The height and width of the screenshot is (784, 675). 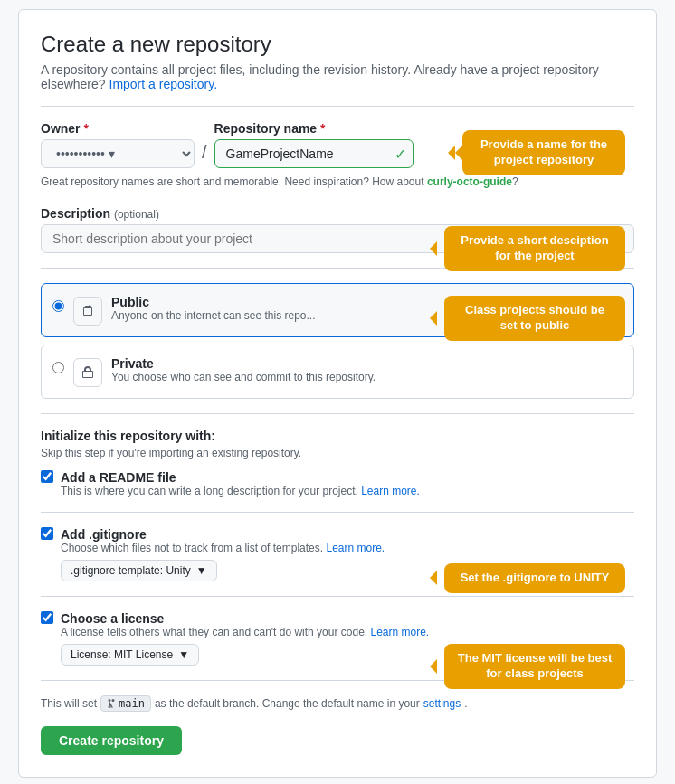 What do you see at coordinates (338, 512) in the screenshot?
I see `readme-divider` at bounding box center [338, 512].